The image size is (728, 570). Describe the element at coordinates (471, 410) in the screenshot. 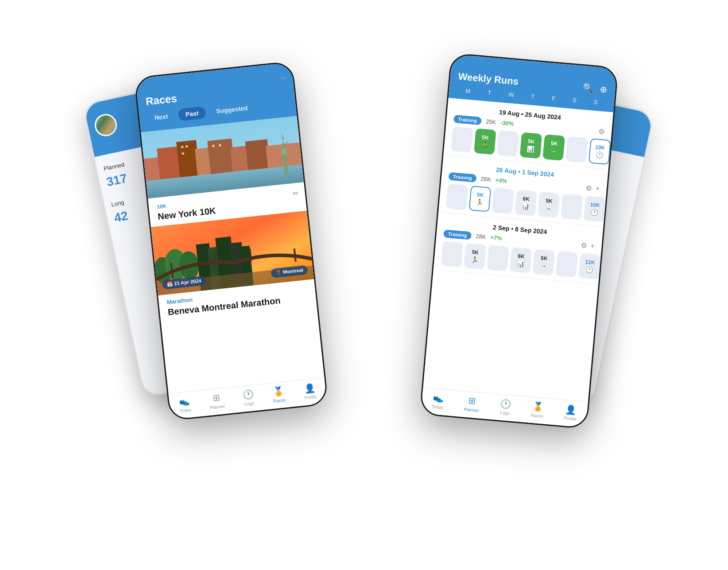

I see `planner-label-right: Planner` at that location.